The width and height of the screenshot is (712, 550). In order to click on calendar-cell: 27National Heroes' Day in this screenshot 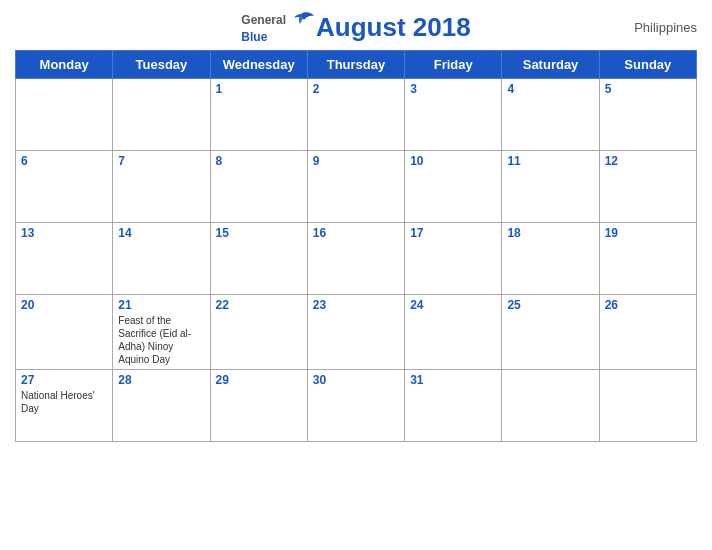, I will do `click(64, 406)`.